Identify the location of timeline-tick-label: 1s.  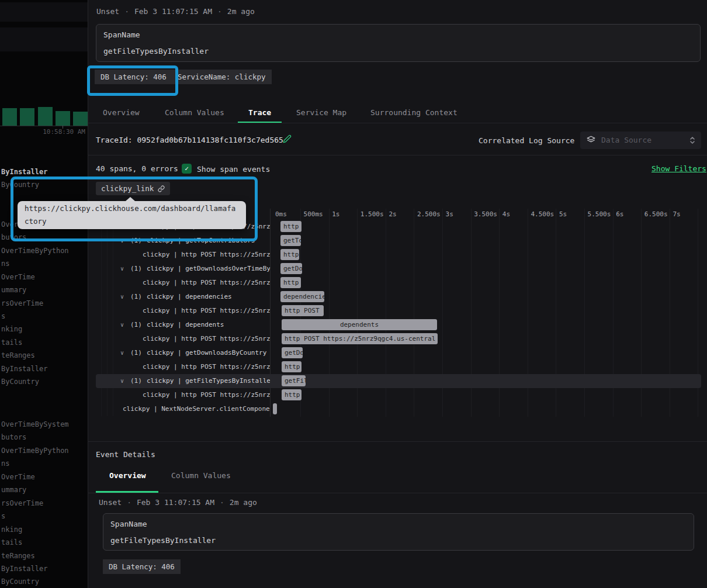
(335, 214).